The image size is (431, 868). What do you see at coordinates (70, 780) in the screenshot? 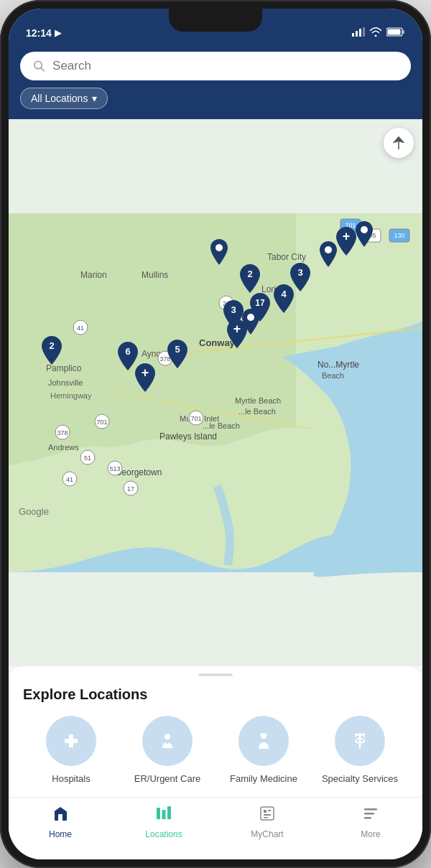
I see `hospitals-label: Hospitals` at bounding box center [70, 780].